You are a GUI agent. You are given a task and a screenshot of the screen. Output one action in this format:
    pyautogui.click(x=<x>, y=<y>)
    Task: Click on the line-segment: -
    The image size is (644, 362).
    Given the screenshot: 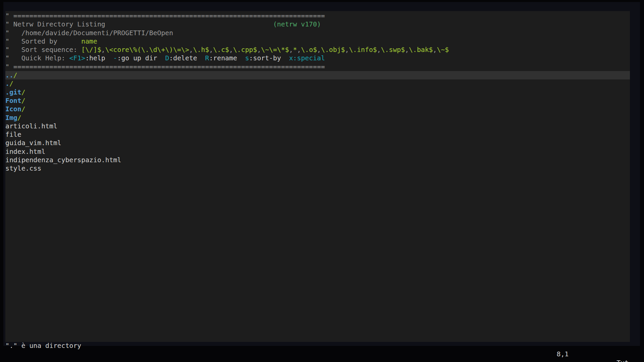 What is the action you would take?
    pyautogui.click(x=115, y=58)
    